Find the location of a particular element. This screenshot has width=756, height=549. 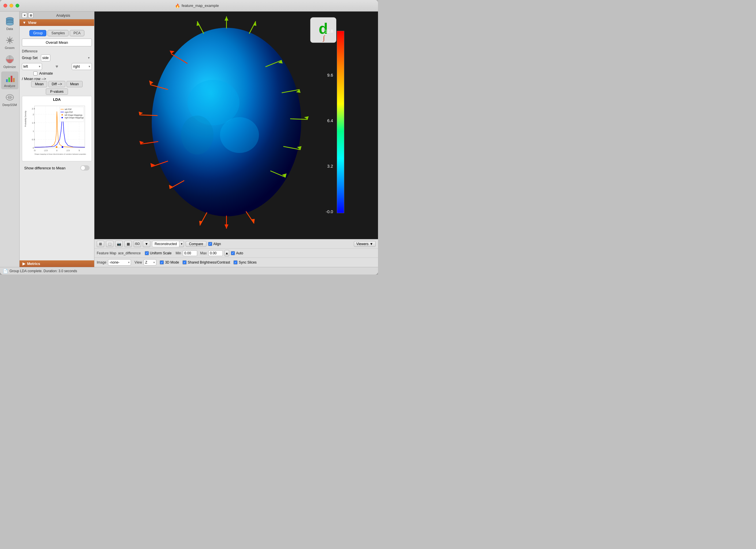

show-diff-toggle is located at coordinates (85, 168).